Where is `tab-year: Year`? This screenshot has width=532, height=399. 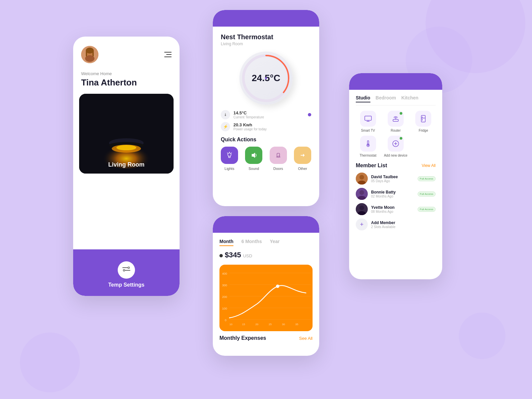 tab-year: Year is located at coordinates (275, 242).